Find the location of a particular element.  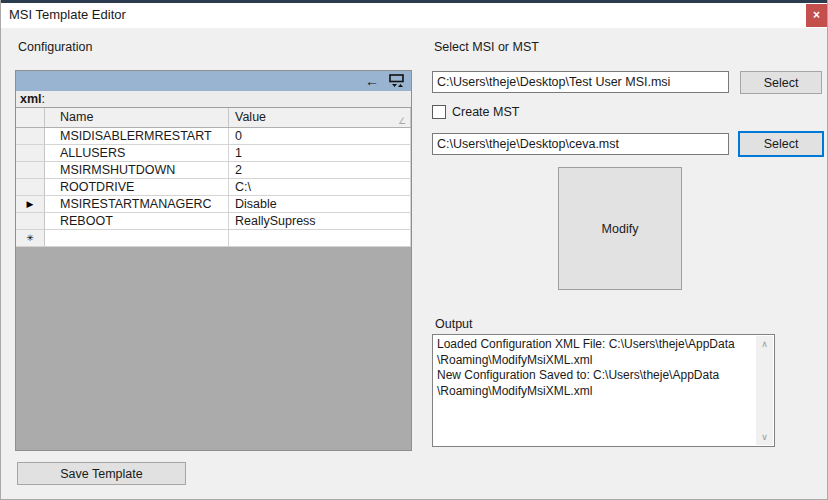

create-mst-checkbox is located at coordinates (439, 112).